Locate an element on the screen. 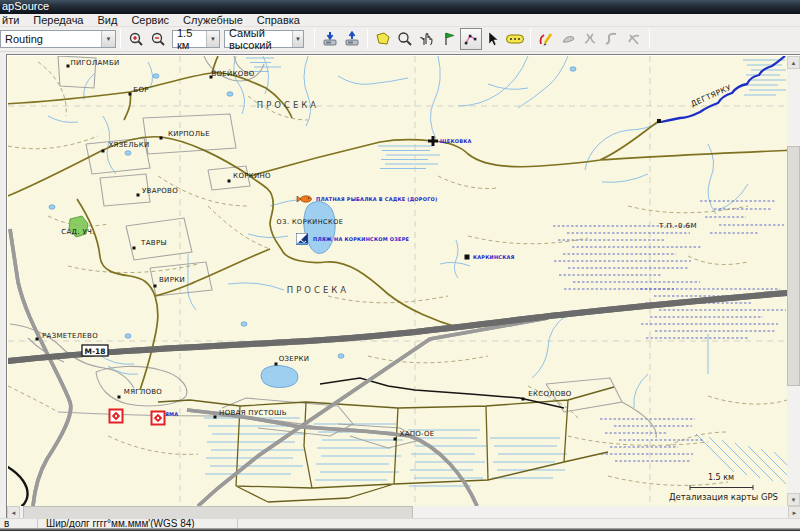 The width and height of the screenshot is (800, 531). map-scale-combo: 1.5 км ▼ is located at coordinates (196, 39).